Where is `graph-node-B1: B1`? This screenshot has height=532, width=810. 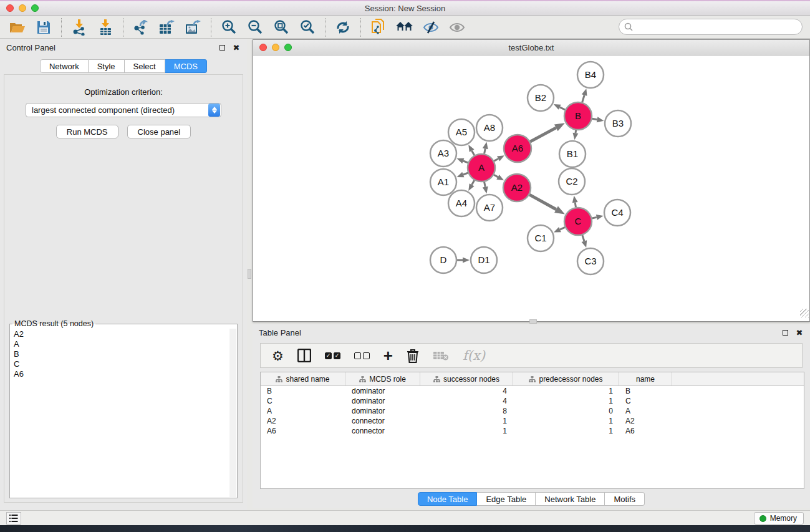 graph-node-B1: B1 is located at coordinates (572, 154).